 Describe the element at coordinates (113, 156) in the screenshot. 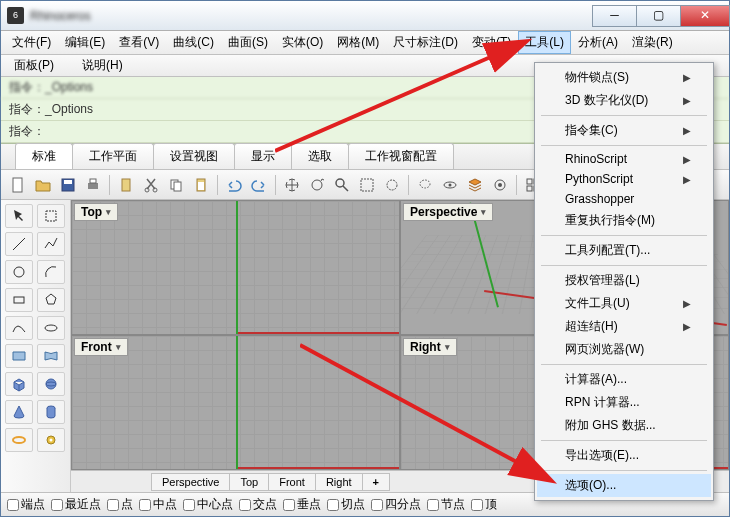

I see `toolbar-tab: 工作平面` at that location.